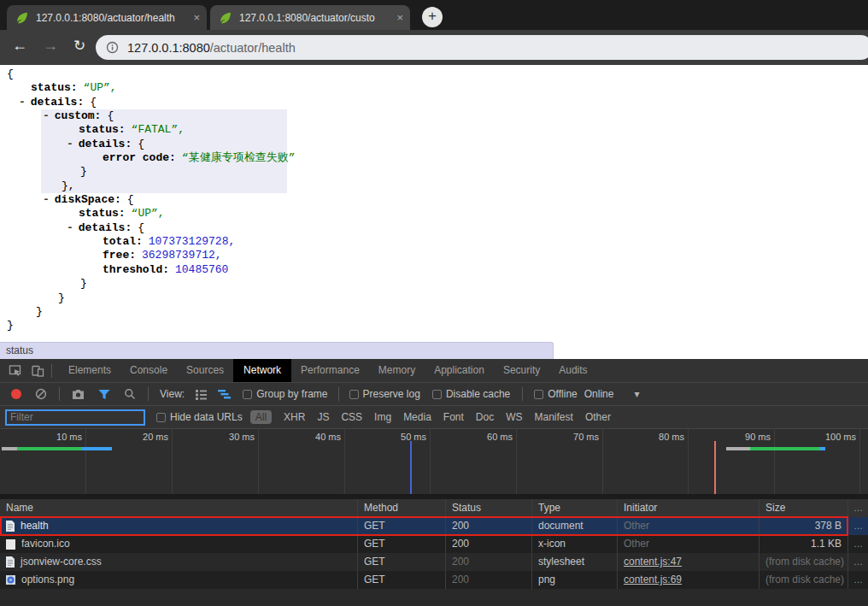 The image size is (868, 606). I want to click on filter-category-media: Media, so click(417, 417).